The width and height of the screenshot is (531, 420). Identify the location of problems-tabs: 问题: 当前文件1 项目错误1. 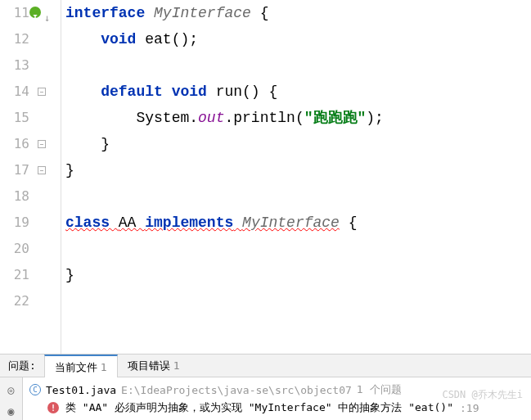
(265, 366).